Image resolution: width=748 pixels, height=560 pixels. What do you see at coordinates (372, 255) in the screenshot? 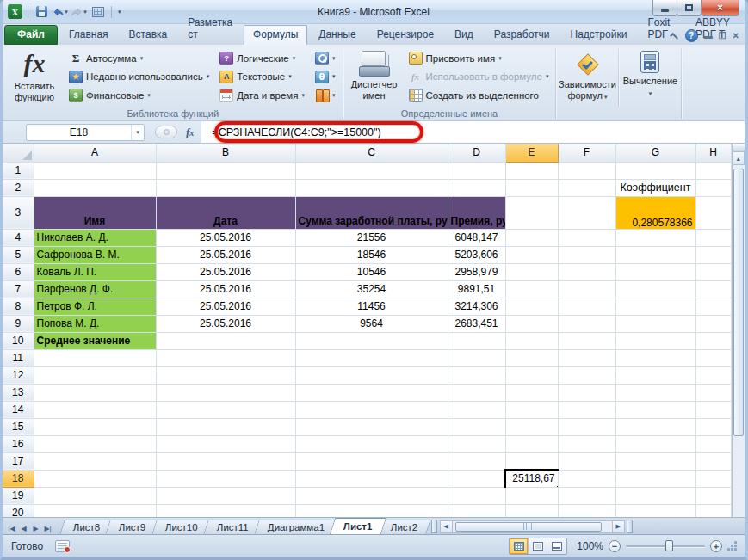
I see `cell-C5: 18546` at bounding box center [372, 255].